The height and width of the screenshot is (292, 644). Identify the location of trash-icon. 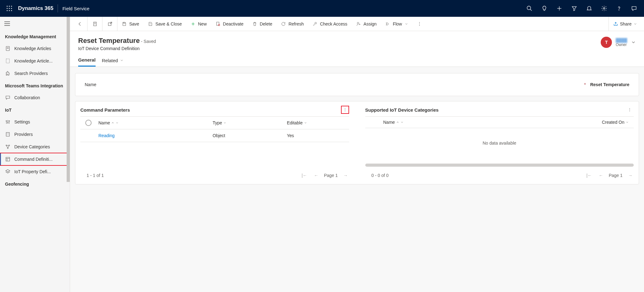
(255, 24).